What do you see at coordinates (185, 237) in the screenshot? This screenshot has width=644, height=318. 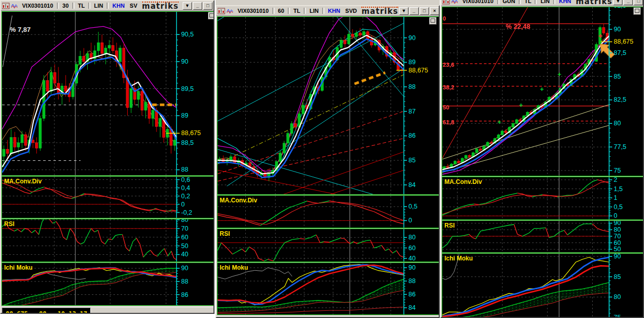 I see `svg-text: 60` at bounding box center [185, 237].